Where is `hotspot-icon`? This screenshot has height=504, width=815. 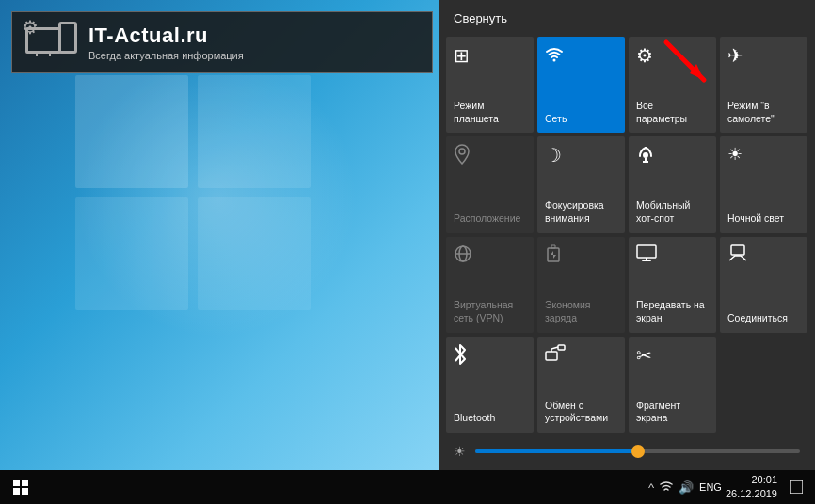
hotspot-icon is located at coordinates (646, 156).